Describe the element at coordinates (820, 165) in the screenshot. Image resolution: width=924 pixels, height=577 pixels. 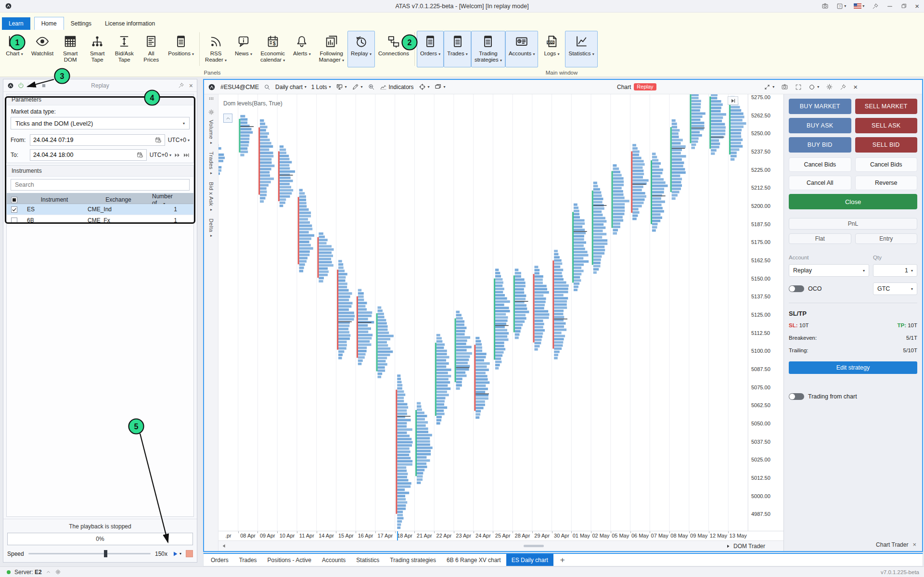
I see `cancel-bids-button-00: Cancel Bids` at that location.